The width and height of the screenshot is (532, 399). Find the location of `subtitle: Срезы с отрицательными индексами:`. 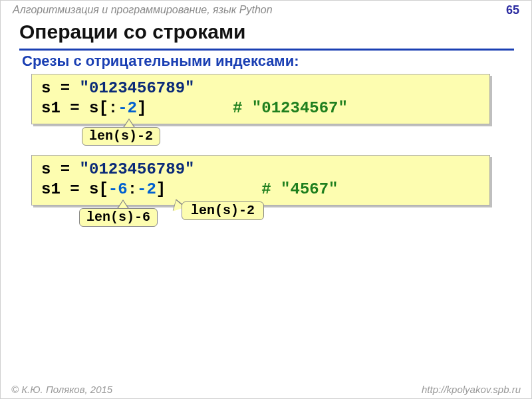

subtitle: Срезы с отрицательными индексами: is located at coordinates (161, 61).